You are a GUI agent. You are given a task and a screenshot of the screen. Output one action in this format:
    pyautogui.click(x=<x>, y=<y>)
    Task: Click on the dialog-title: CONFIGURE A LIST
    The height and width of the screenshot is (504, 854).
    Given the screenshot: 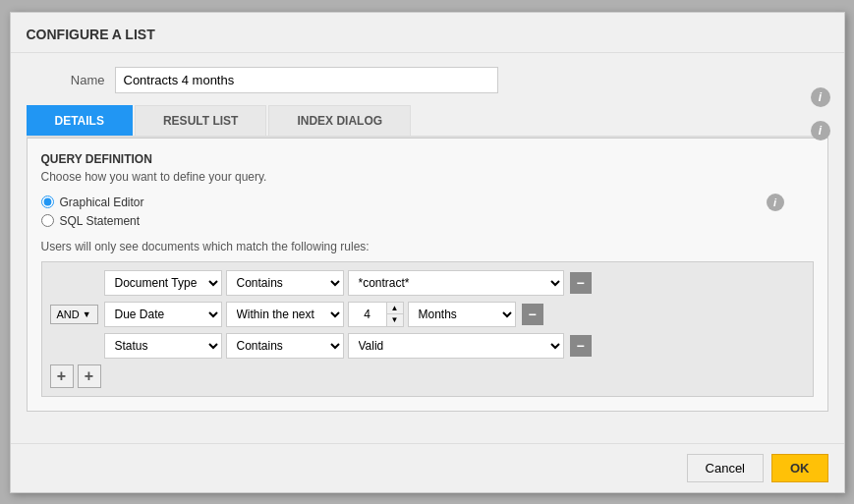 What is the action you would take?
    pyautogui.click(x=427, y=33)
    